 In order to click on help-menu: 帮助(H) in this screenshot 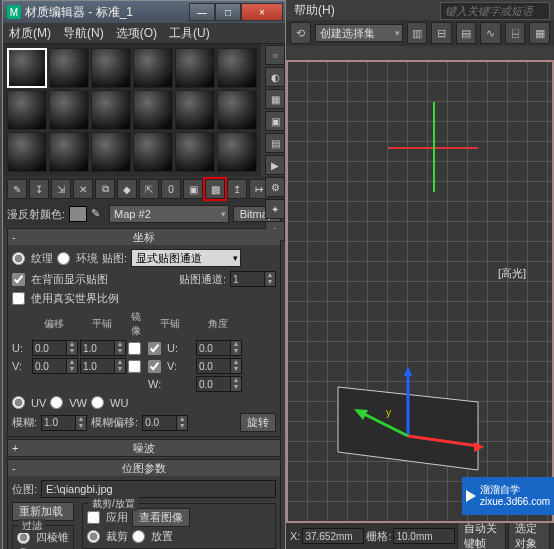, I will do `click(314, 10)`.